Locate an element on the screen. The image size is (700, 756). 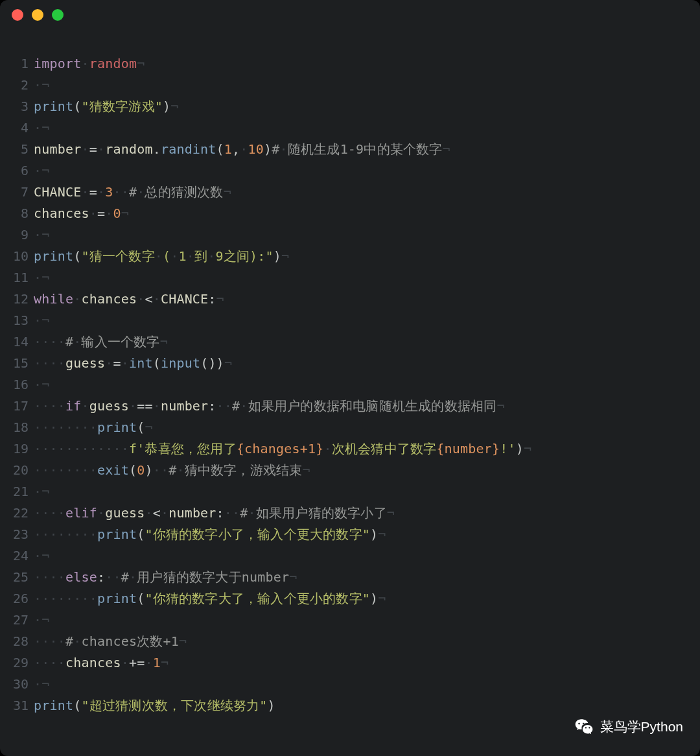
close-icon is located at coordinates (18, 15).